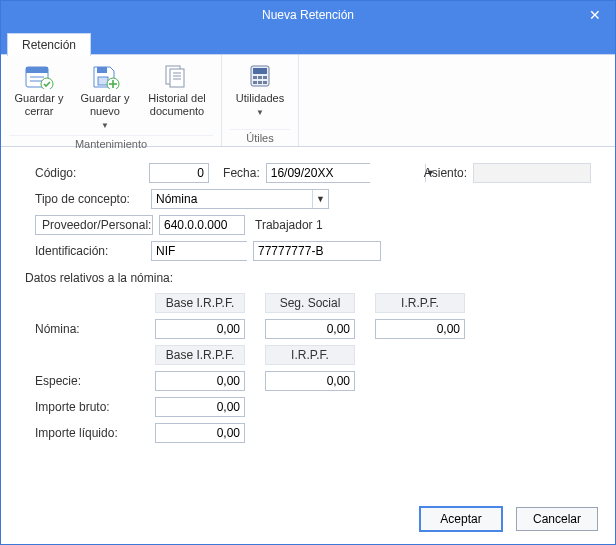 This screenshot has width=616, height=545. I want to click on nomina-section-title: Datos relativos a la nómina:, so click(308, 278).